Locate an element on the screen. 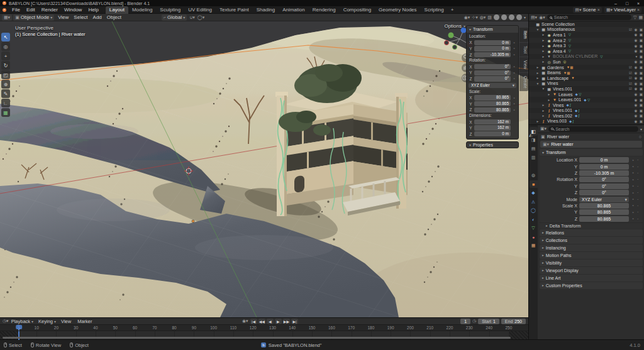 The image size is (644, 350). auto-keying-icon: ◉▾ is located at coordinates (245, 321).